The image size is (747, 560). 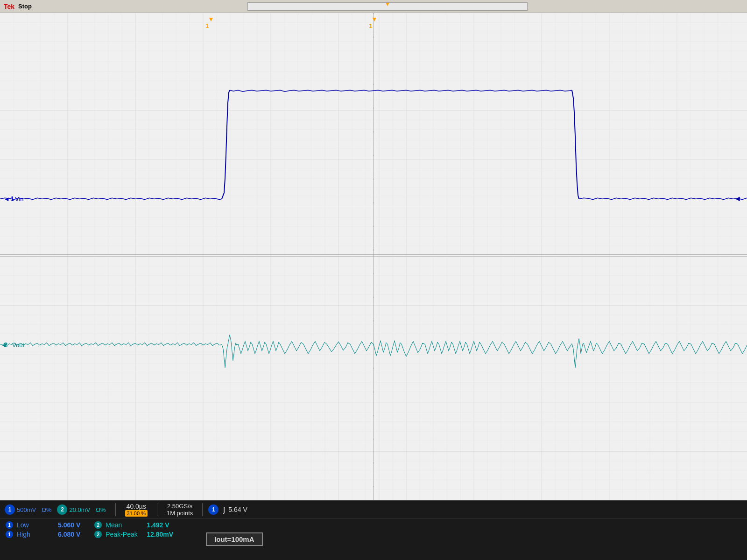 What do you see at coordinates (224, 510) in the screenshot?
I see `trigger-type-symbol: ʃ` at bounding box center [224, 510].